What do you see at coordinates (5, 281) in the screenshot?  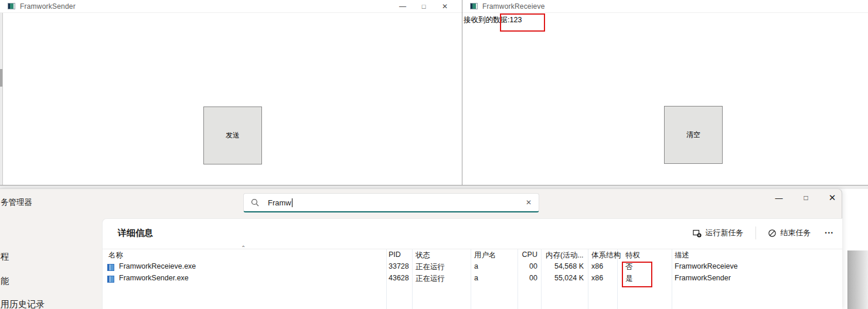 I see `sidebar-item-performance-partial: 能` at bounding box center [5, 281].